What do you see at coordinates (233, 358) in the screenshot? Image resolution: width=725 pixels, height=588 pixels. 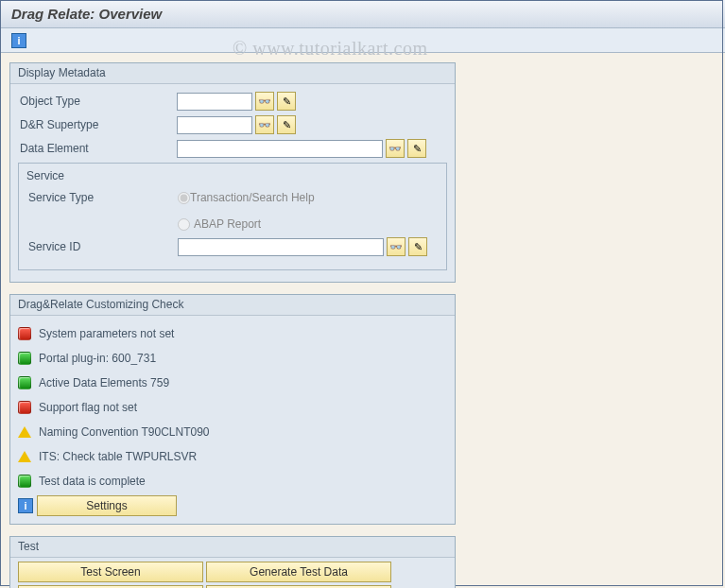 I see `status-row: Portal plug-in: 600_731` at bounding box center [233, 358].